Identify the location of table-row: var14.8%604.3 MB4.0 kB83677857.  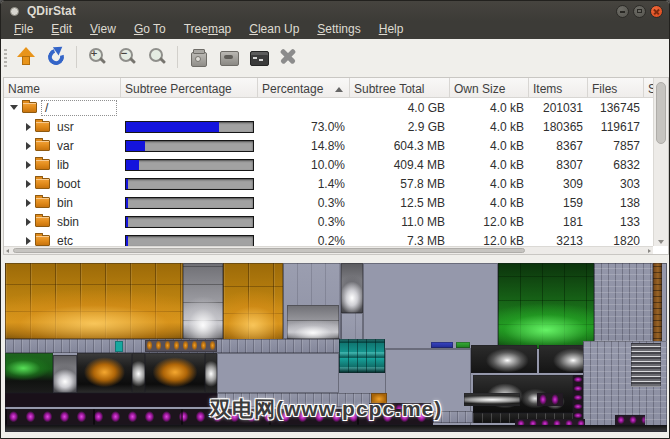
(336, 146).